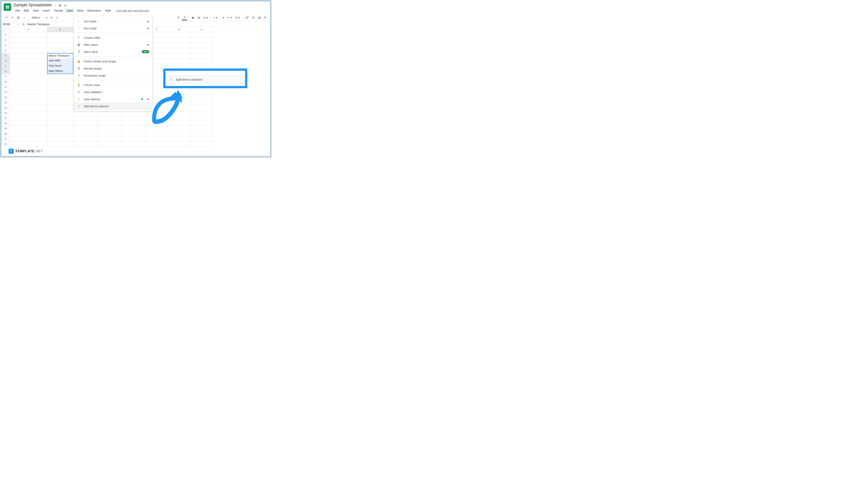 The width and height of the screenshot is (868, 503). What do you see at coordinates (60, 66) in the screenshot?
I see `cell: Paul Orson` at bounding box center [60, 66].